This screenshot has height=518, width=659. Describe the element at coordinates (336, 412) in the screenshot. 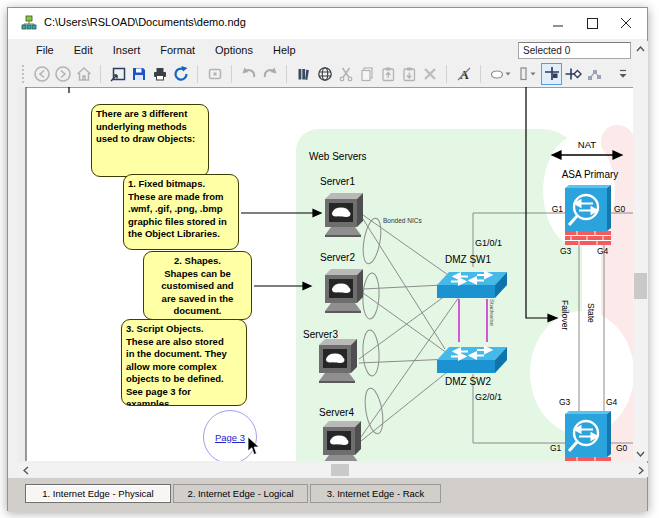

I see `server4-label: Server4` at that location.